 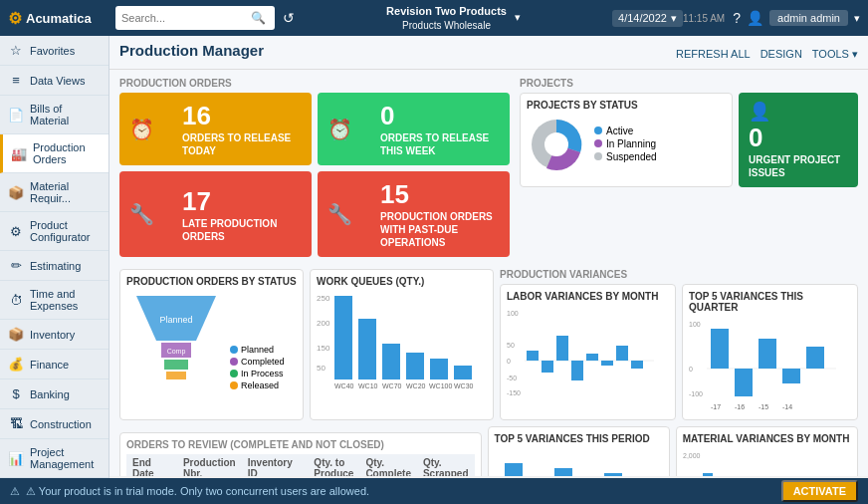 I want to click on svg-text: -150, so click(x=514, y=392).